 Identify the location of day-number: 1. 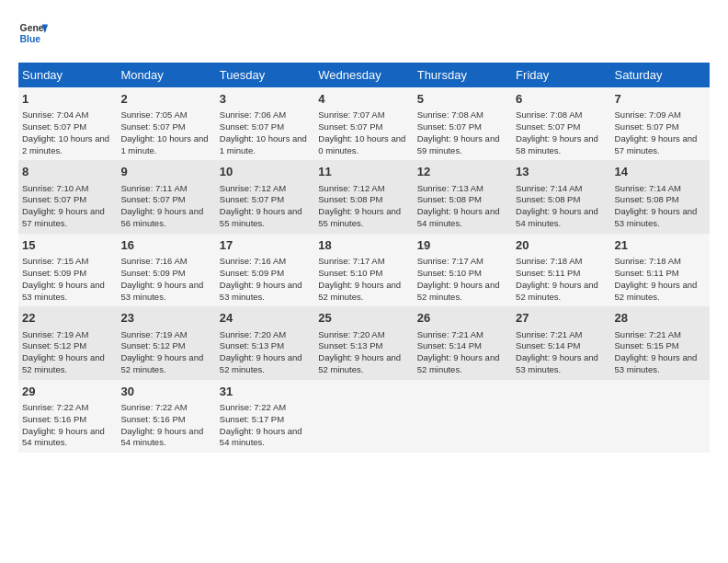
(68, 99).